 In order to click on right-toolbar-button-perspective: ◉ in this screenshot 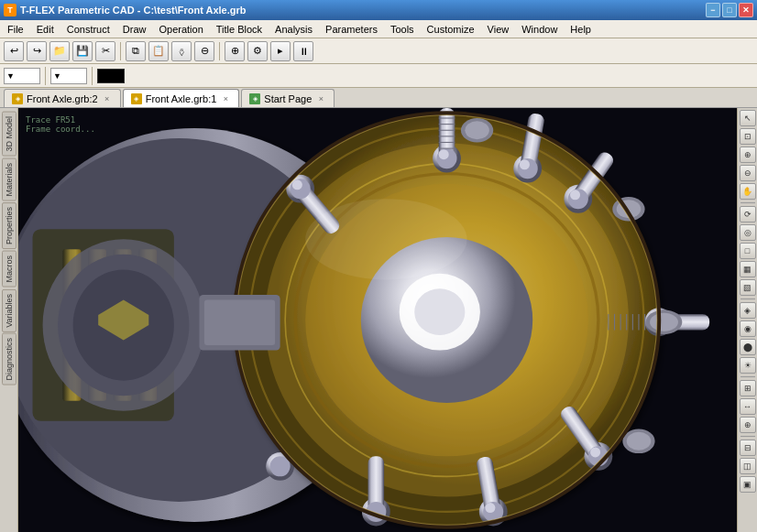, I will do `click(748, 329)`.